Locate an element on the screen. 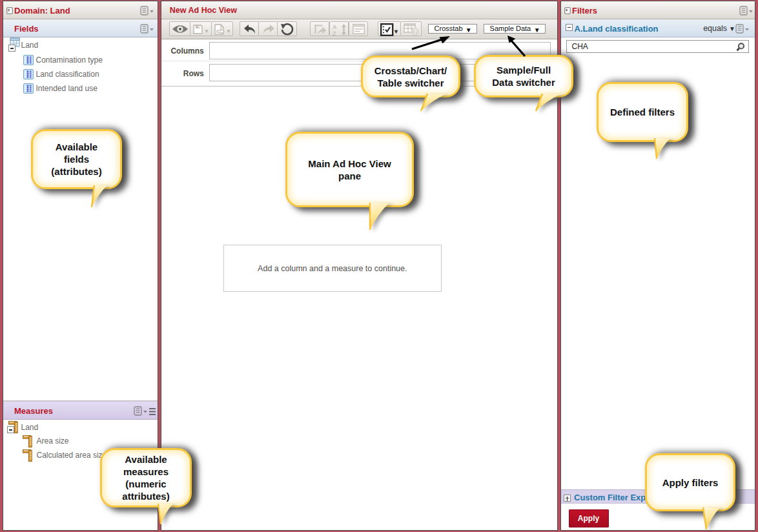 This screenshot has height=532, width=758. svg-text: Z is located at coordinates (334, 34).